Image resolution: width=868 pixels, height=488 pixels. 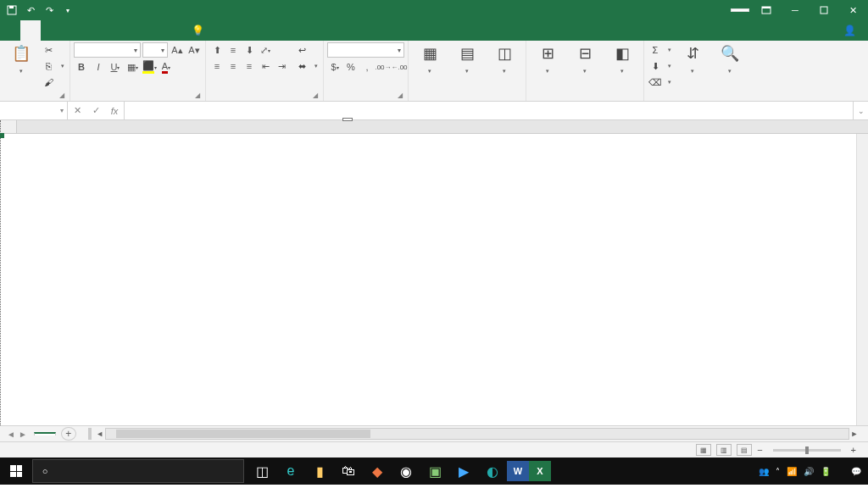 What do you see at coordinates (860, 110) in the screenshot?
I see `formula-bar-expand: ⌄` at bounding box center [860, 110].